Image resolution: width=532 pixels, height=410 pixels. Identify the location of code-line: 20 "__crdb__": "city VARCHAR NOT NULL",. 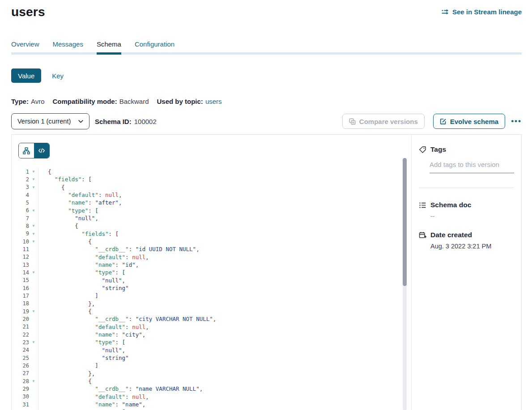
(211, 319).